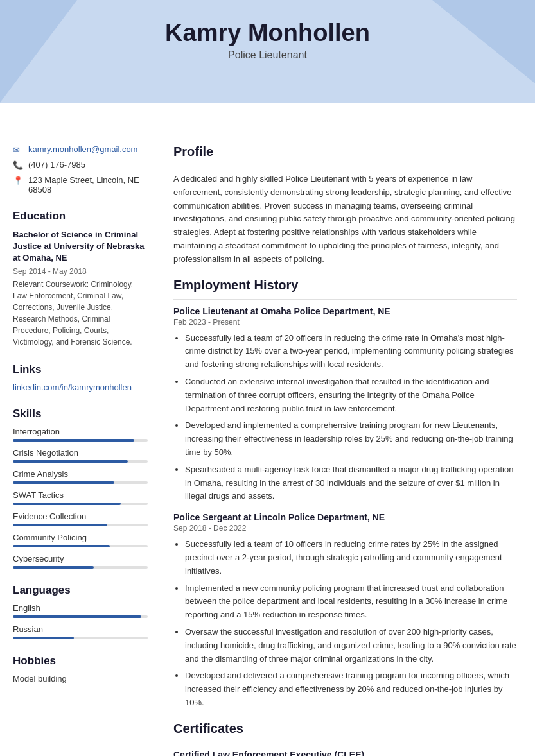 The height and width of the screenshot is (756, 535). I want to click on header: Kamry Monhollen Police Lieutenant, so click(267, 31).